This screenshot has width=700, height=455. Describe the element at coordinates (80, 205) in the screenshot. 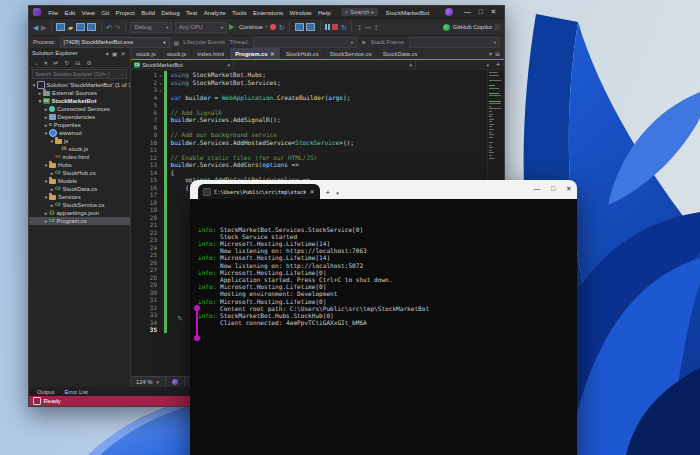

I see `tree-item-stockservice-cs: ▸C#StockService.cs` at that location.